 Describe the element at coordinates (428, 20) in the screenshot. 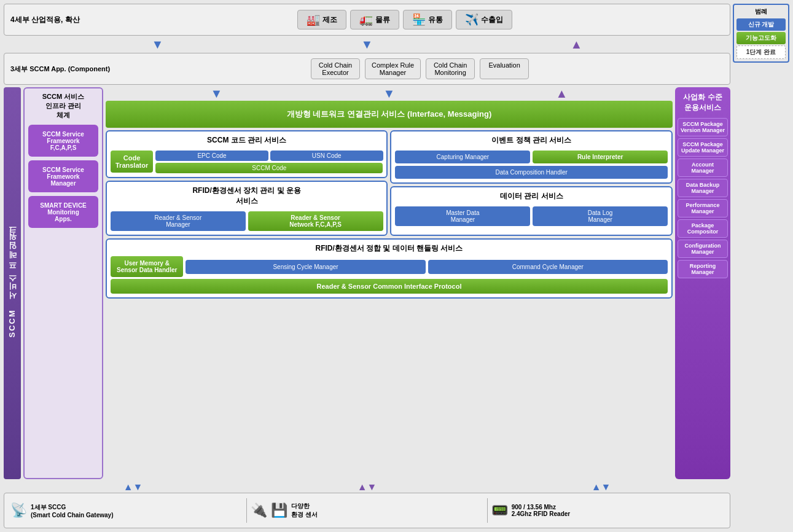

I see `industry-item: 🏪유통` at that location.